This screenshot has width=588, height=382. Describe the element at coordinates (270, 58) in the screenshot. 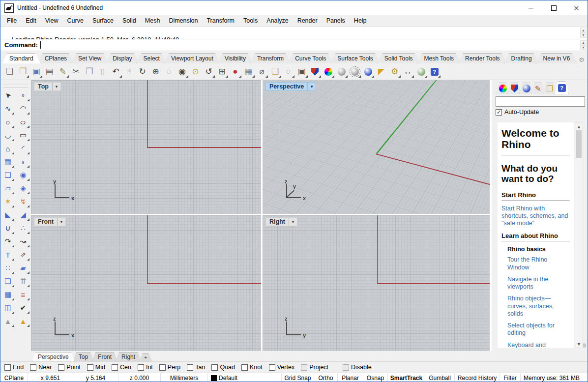

I see `toolbar-tab-transform: Transform` at that location.